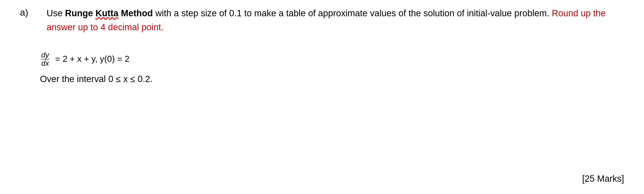 The image size is (644, 194). Describe the element at coordinates (335, 21) in the screenshot. I see `question-content: Use Runge Kutta Method with a step size …` at that location.